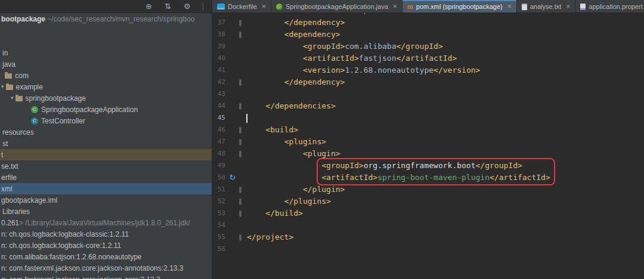 This screenshot has width=644, height=279. Describe the element at coordinates (106, 98) in the screenshot. I see `tree-item-springbootpackage: ▾springbootpackage` at that location.